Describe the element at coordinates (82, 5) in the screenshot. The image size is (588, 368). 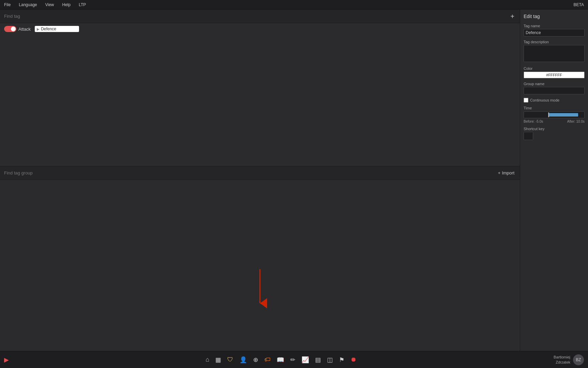
I see `menu-ltp: LTP` at that location.